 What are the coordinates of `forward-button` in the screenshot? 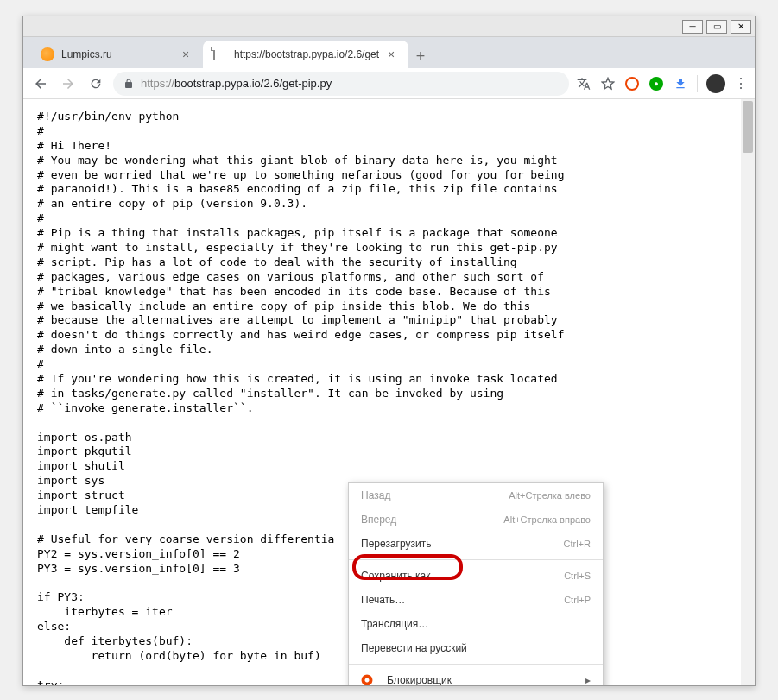 It's located at (68, 84).